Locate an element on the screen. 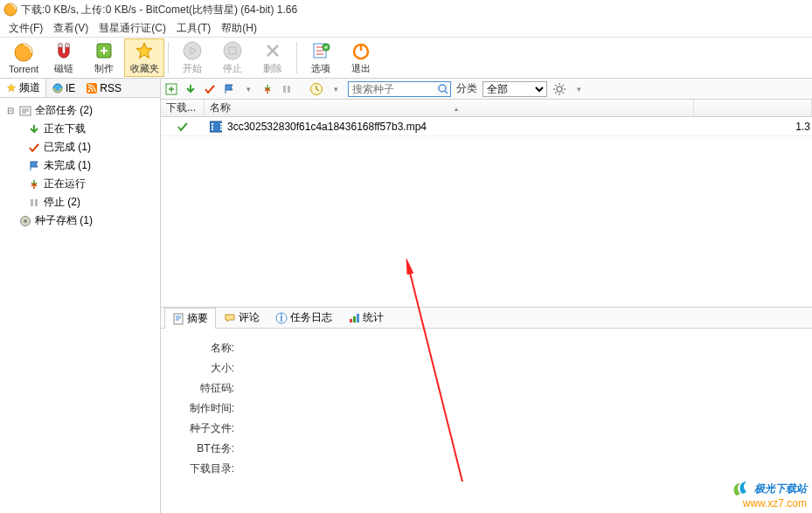 This screenshot has width=812, height=513. tree-completed: 已完成 (1) is located at coordinates (80, 147).